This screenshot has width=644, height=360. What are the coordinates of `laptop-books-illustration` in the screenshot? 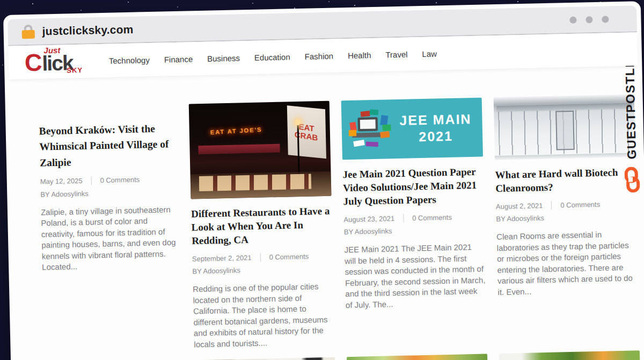 It's located at (370, 129).